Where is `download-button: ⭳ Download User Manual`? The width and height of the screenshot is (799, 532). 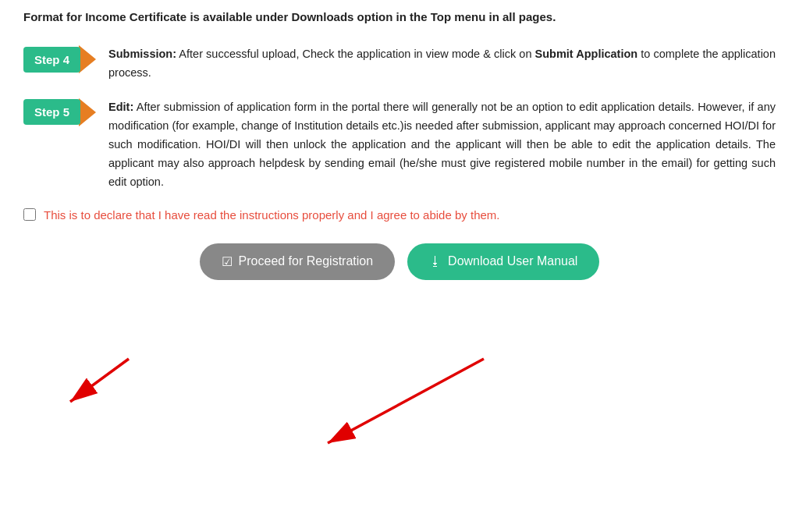
download-button: ⭳ Download User Manual is located at coordinates (503, 262).